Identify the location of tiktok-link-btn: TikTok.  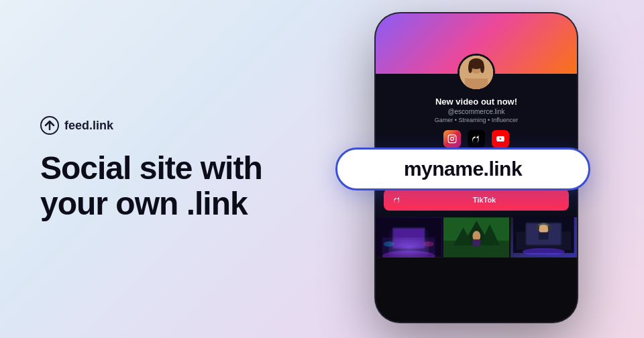
(476, 200).